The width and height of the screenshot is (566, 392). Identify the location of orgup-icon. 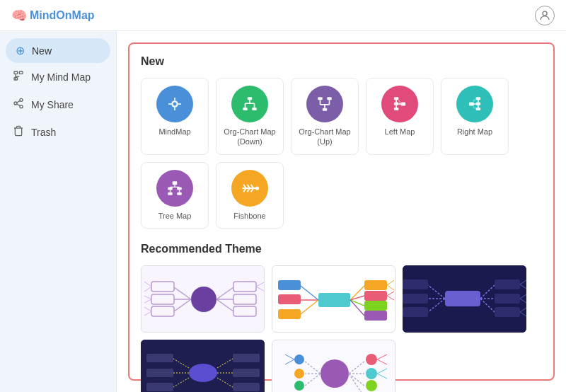
(325, 104).